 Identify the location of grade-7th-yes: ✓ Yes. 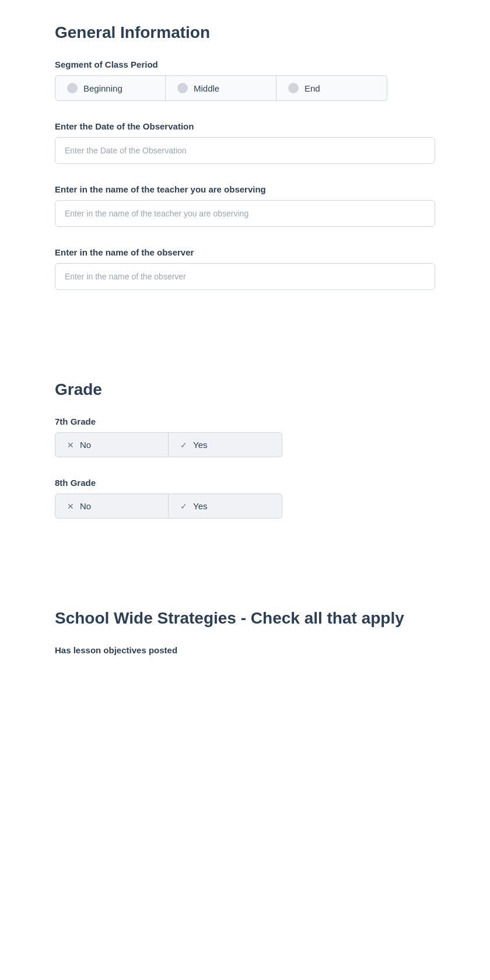
(225, 444).